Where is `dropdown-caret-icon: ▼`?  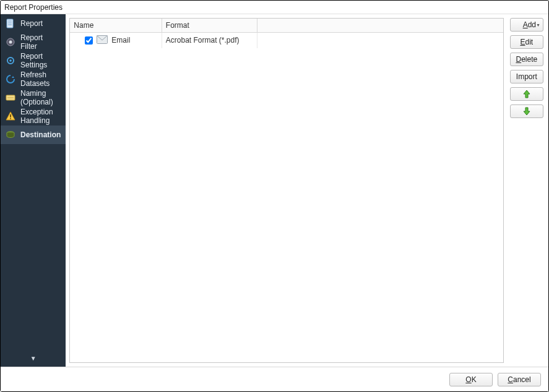 dropdown-caret-icon: ▼ is located at coordinates (538, 25).